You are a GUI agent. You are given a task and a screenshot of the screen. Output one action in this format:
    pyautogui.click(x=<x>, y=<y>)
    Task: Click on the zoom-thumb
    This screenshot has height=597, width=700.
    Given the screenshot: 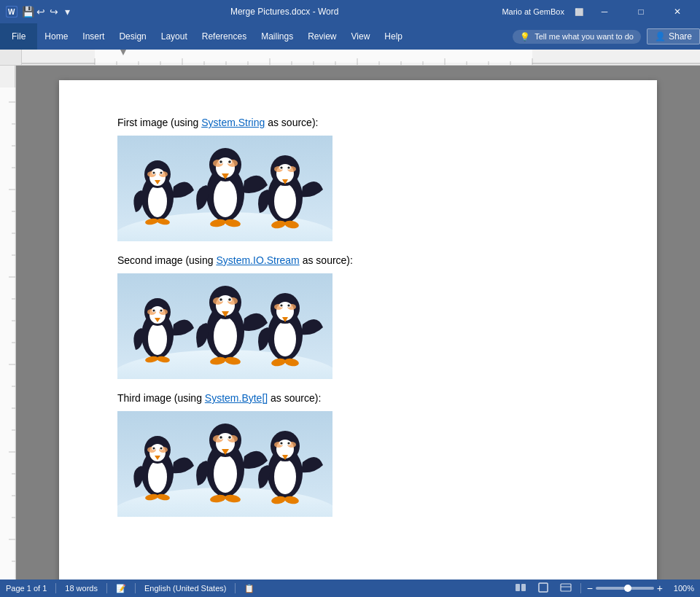 What is the action you would take?
    pyautogui.click(x=628, y=588)
    